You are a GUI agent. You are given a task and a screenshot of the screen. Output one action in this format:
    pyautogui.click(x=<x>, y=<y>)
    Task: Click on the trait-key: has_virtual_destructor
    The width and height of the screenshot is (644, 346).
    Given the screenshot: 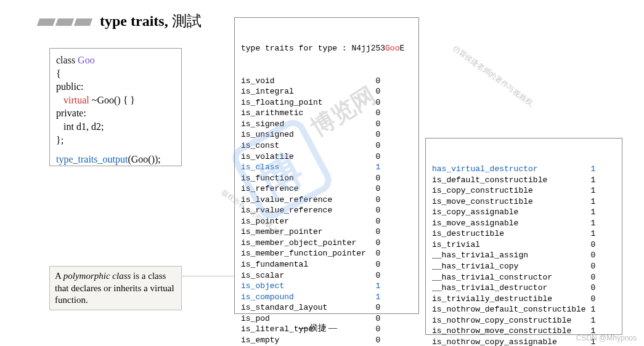 What is the action you would take?
    pyautogui.click(x=512, y=169)
    